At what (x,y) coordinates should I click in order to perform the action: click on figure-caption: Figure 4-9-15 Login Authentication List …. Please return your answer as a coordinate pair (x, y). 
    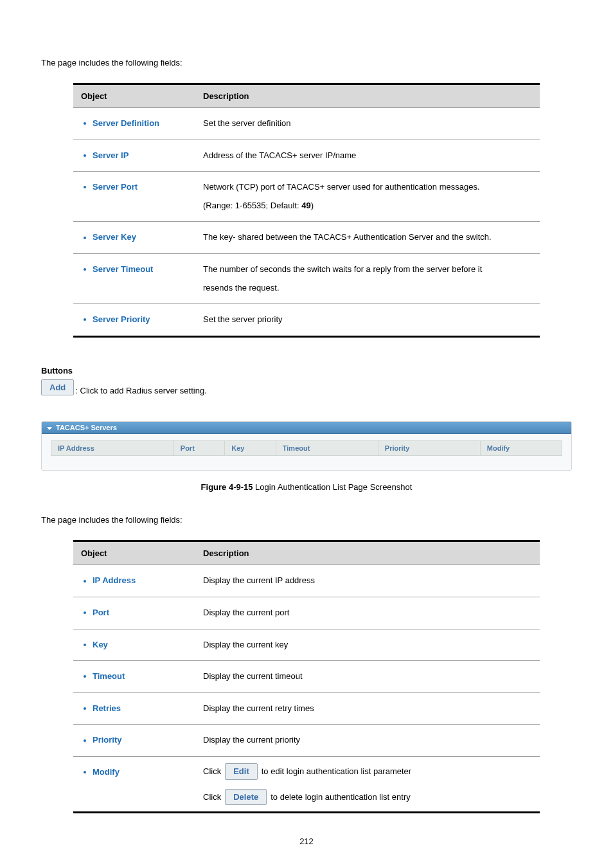
    Looking at the image, I should click on (306, 487).